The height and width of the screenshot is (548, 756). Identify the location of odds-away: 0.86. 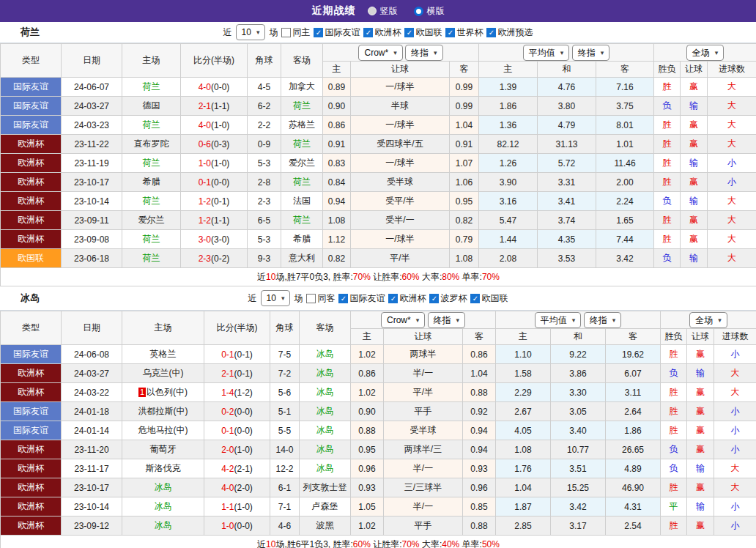
(479, 355).